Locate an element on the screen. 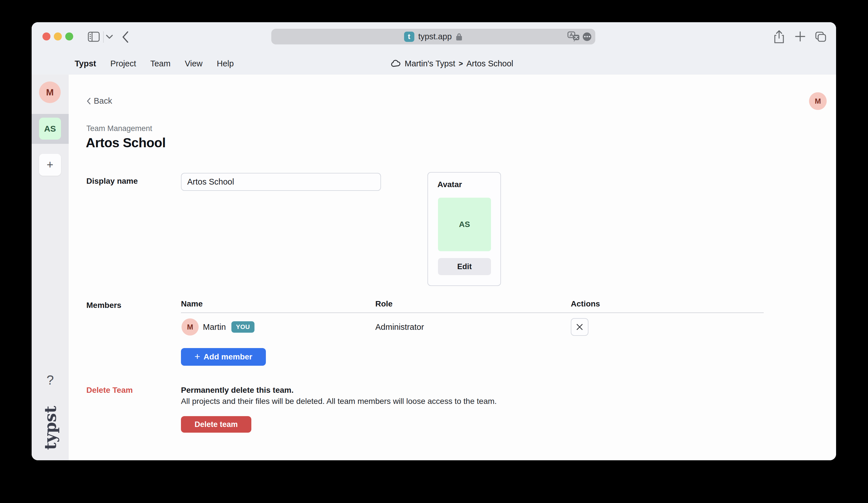  more-options-icon is located at coordinates (587, 36).